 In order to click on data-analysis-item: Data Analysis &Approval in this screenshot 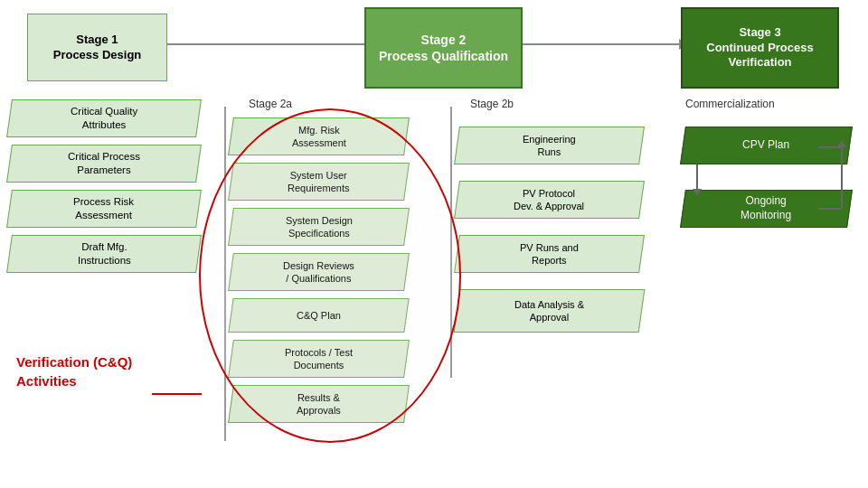, I will do `click(550, 311)`.